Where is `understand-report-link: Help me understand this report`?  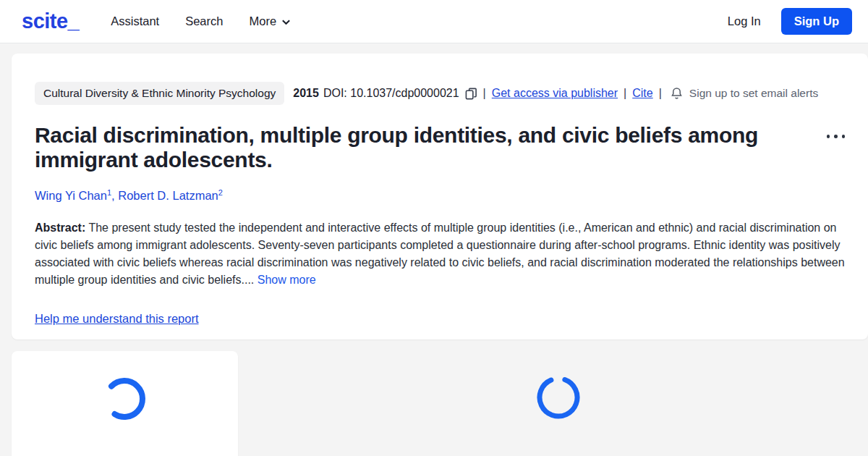 understand-report-link: Help me understand this report is located at coordinates (117, 318).